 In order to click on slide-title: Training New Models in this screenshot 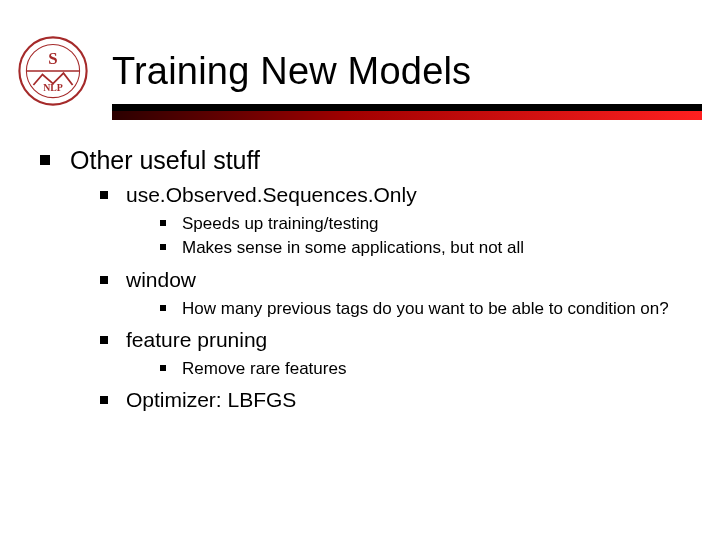, I will do `click(292, 72)`.